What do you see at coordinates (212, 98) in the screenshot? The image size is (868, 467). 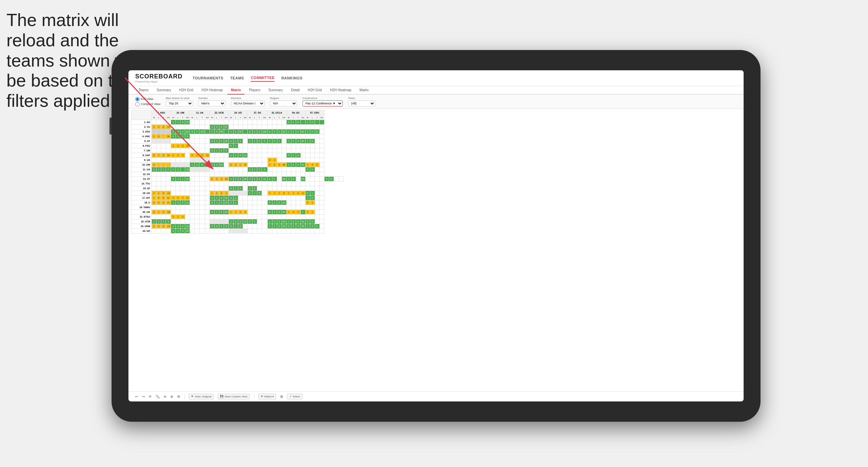 I see `filter-gender-label: Gender` at bounding box center [212, 98].